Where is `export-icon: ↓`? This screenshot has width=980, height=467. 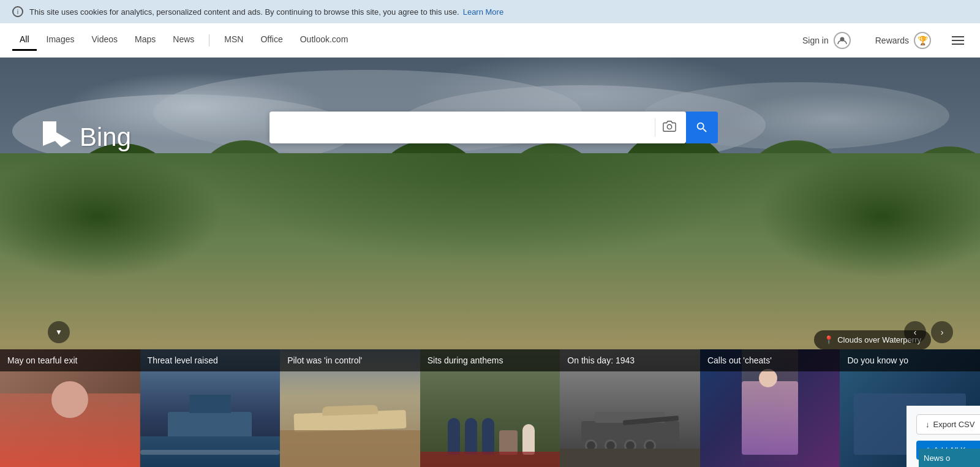 export-icon: ↓ is located at coordinates (927, 424).